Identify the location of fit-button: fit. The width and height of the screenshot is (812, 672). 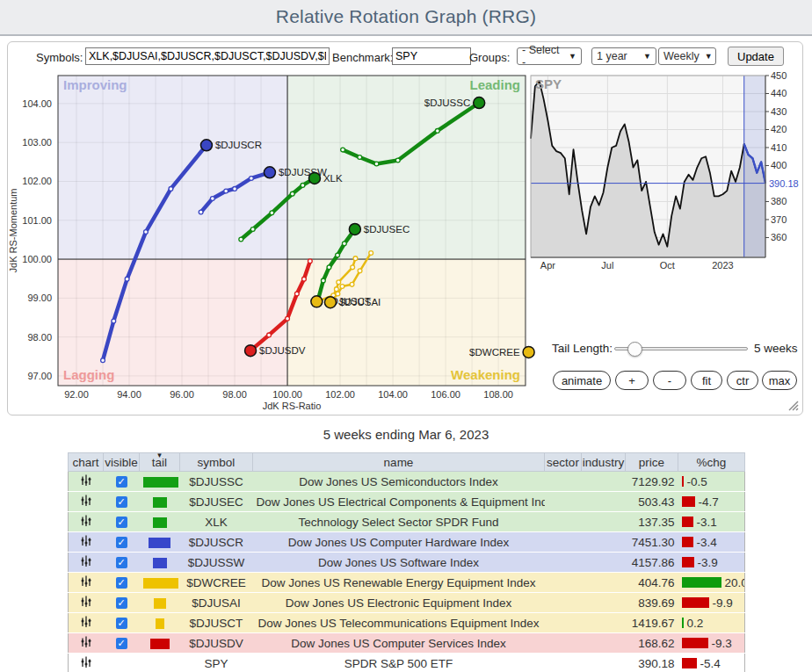
(707, 380).